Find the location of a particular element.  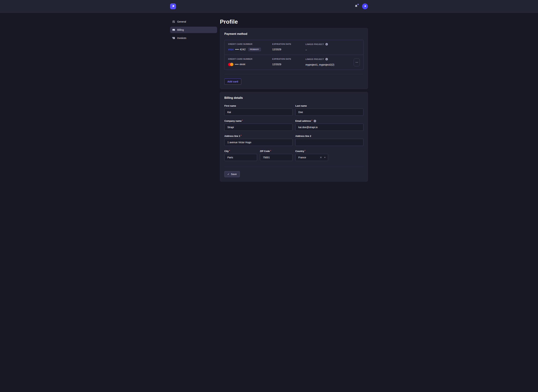

top-bar-content is located at coordinates (269, 6).